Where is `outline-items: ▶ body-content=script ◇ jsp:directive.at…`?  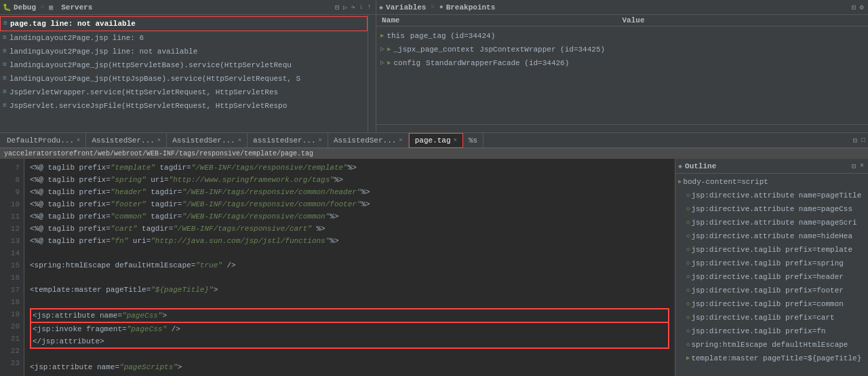 outline-items: ▶ body-content=script ◇ jsp:directive.at… is located at coordinates (772, 275).